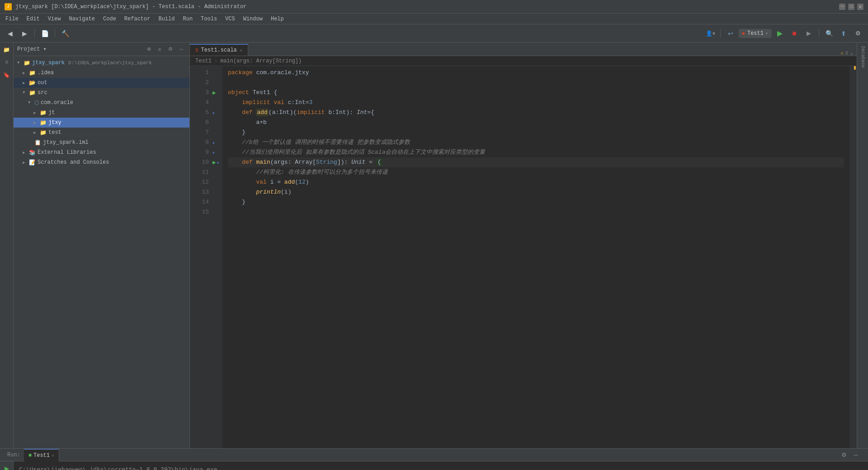  I want to click on menu-file: File, so click(12, 19).